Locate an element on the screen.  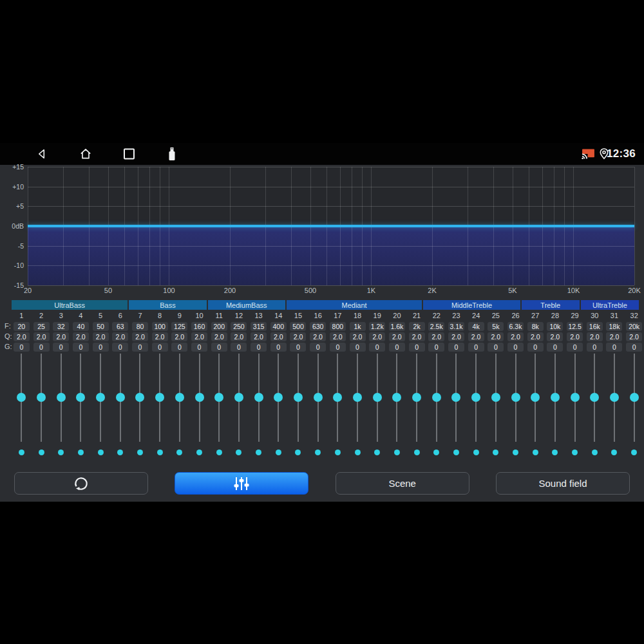
freq-value-chip: 8k is located at coordinates (536, 327).